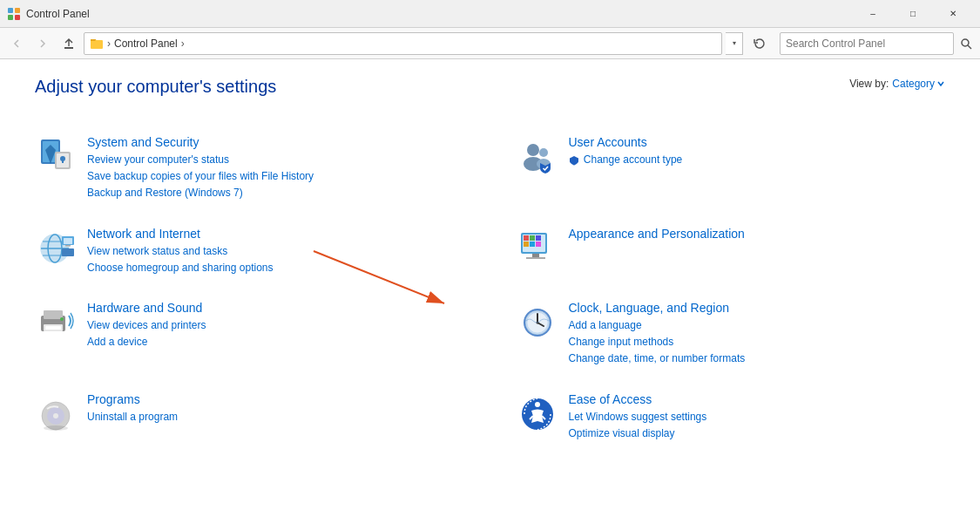  Describe the element at coordinates (625, 152) in the screenshot. I see `user-accounts-text: User Accounts Change account type` at that location.